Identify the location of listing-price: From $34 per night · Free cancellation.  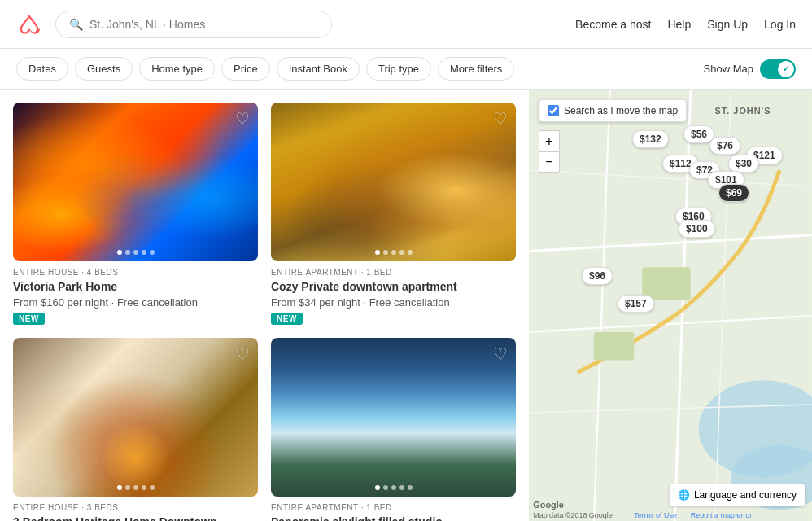
(394, 303).